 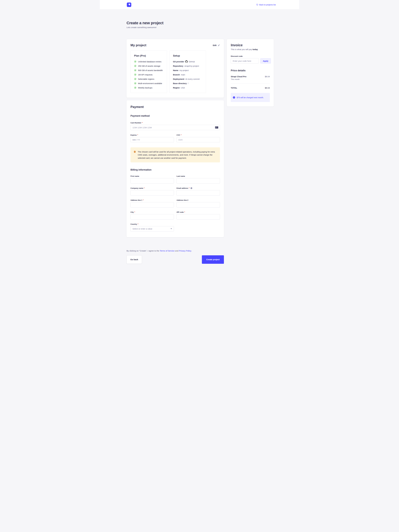 What do you see at coordinates (250, 78) in the screenshot?
I see `price-line-item: Strapi Cloud Pro This month $8.04` at bounding box center [250, 78].